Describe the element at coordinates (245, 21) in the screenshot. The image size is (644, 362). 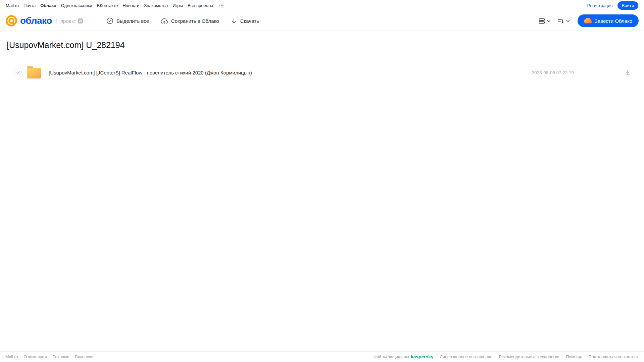
I see `download-button: Скачать` at that location.